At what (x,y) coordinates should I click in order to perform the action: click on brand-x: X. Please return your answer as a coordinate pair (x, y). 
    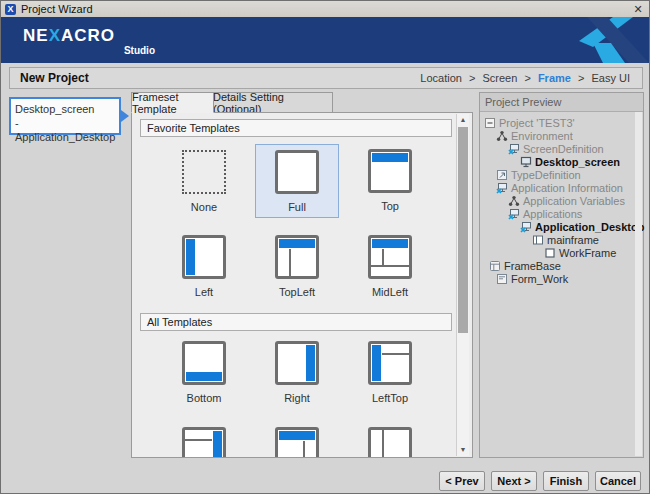
    Looking at the image, I should click on (55, 36).